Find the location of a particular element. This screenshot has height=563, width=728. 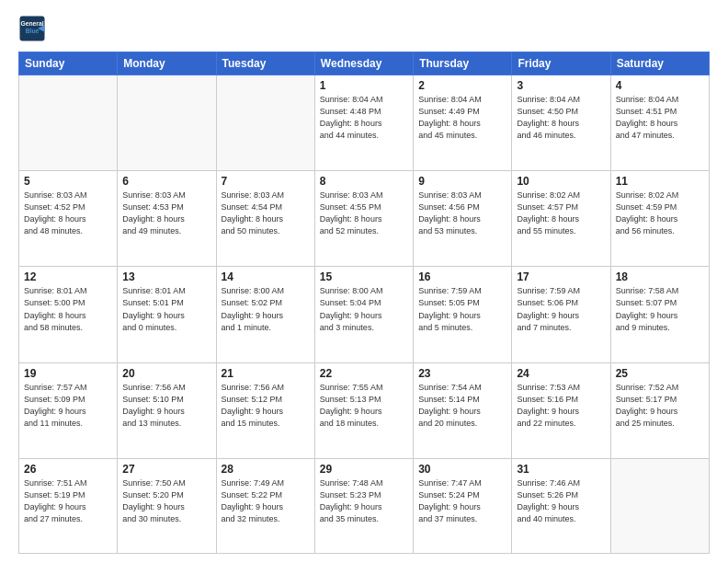

calendar-cell: 12Sunrise: 8:01 AM Sunset: 5:00 PM Dayli… is located at coordinates (68, 315).